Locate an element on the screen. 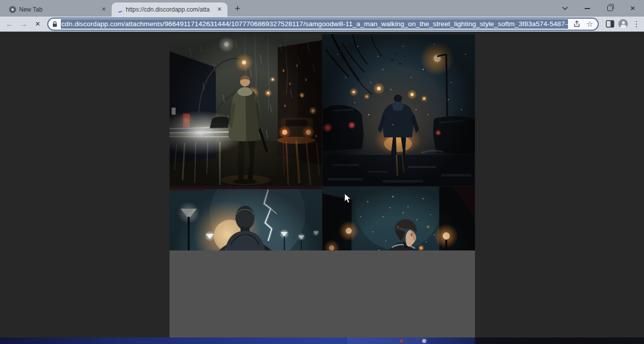 The image size is (644, 344). mouse-cursor is located at coordinates (348, 199).